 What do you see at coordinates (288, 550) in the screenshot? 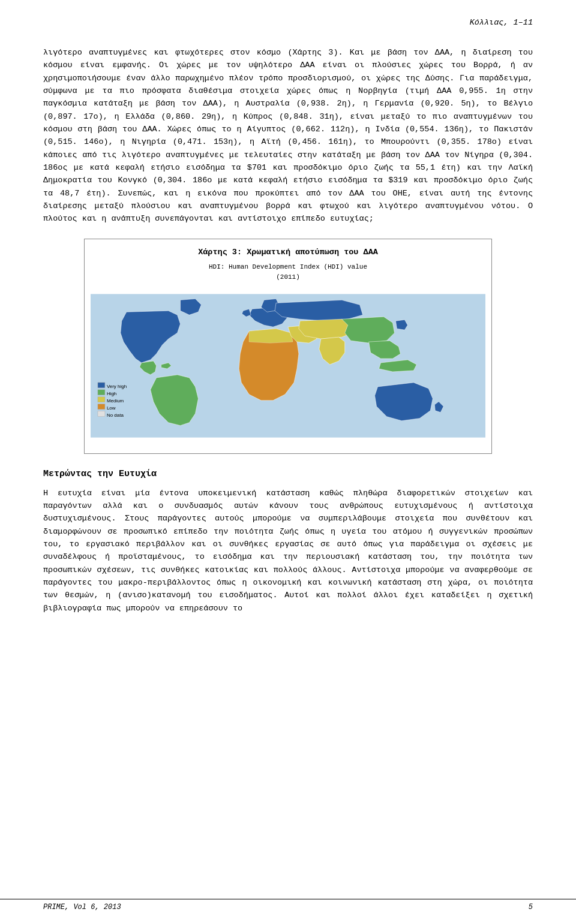
I see `second-paragraph: Η ευτυχία είναι μία έντονα υποκειμενική …` at bounding box center [288, 550].